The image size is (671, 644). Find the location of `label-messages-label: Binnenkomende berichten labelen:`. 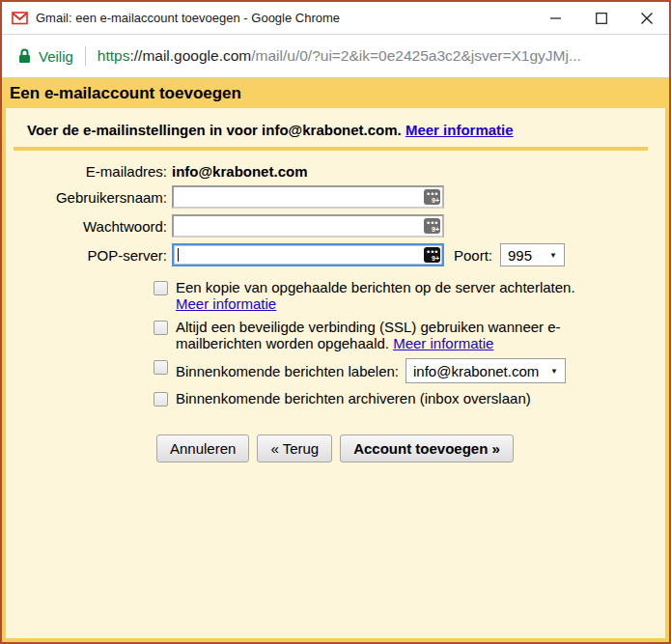

label-messages-label: Binnenkomende berichten labelen: is located at coordinates (288, 371).